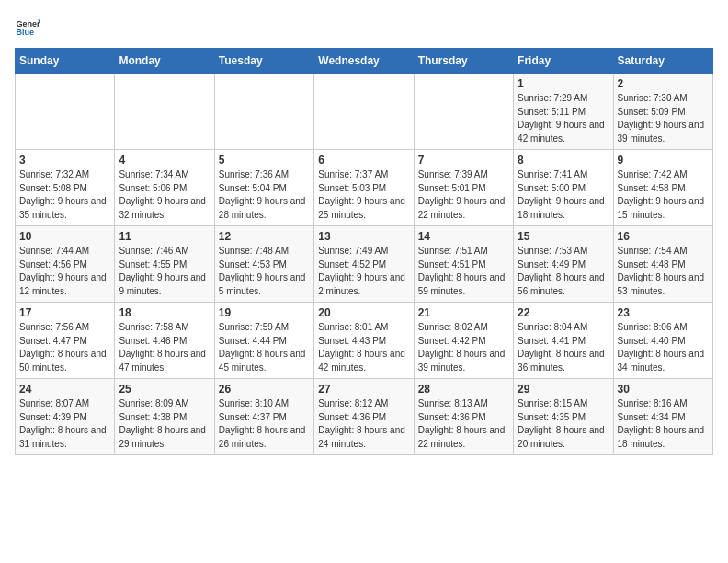 The height and width of the screenshot is (563, 728). Describe the element at coordinates (563, 160) in the screenshot. I see `day-number: 8` at that location.